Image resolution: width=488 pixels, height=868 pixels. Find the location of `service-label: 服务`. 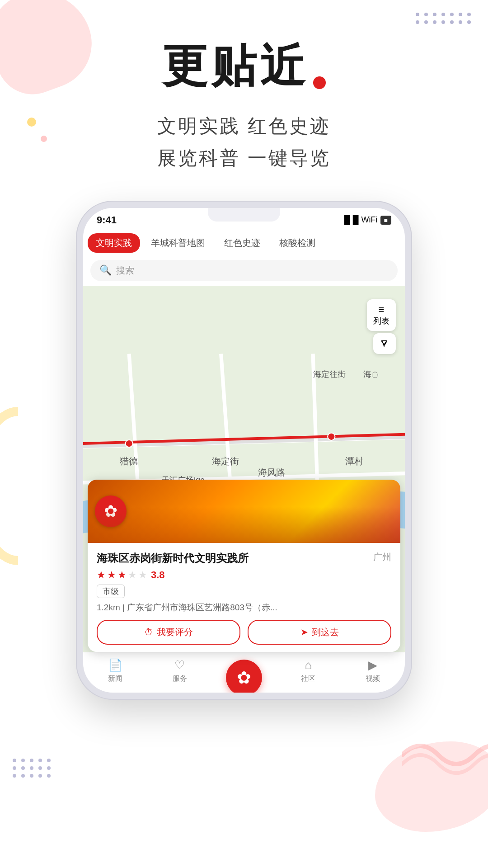

service-label: 服务 is located at coordinates (180, 679).